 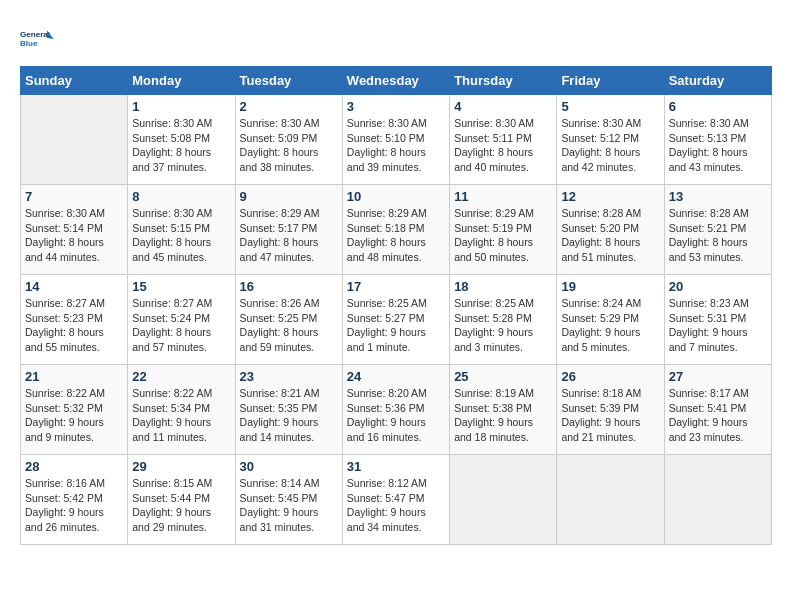 What do you see at coordinates (289, 146) in the screenshot?
I see `day-info: Sunrise: 8:30 AMSunset: 5:09 PMDaylight:…` at bounding box center [289, 146].